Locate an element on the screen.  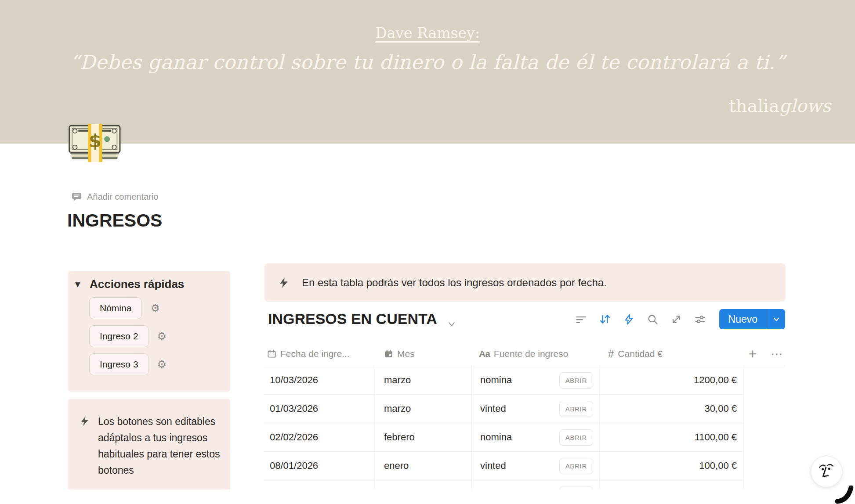
new-button-dropdown is located at coordinates (776, 319).